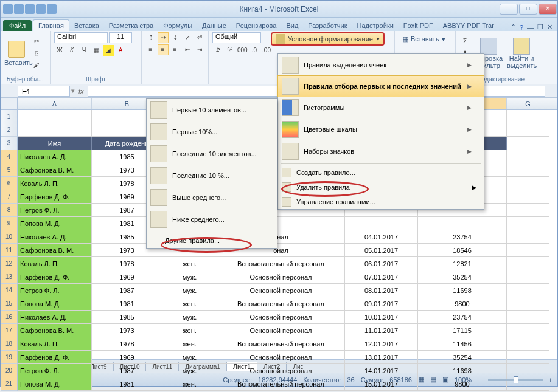 The image size is (558, 392). Describe the element at coordinates (9, 210) in the screenshot. I see `row-header: 8` at that location.